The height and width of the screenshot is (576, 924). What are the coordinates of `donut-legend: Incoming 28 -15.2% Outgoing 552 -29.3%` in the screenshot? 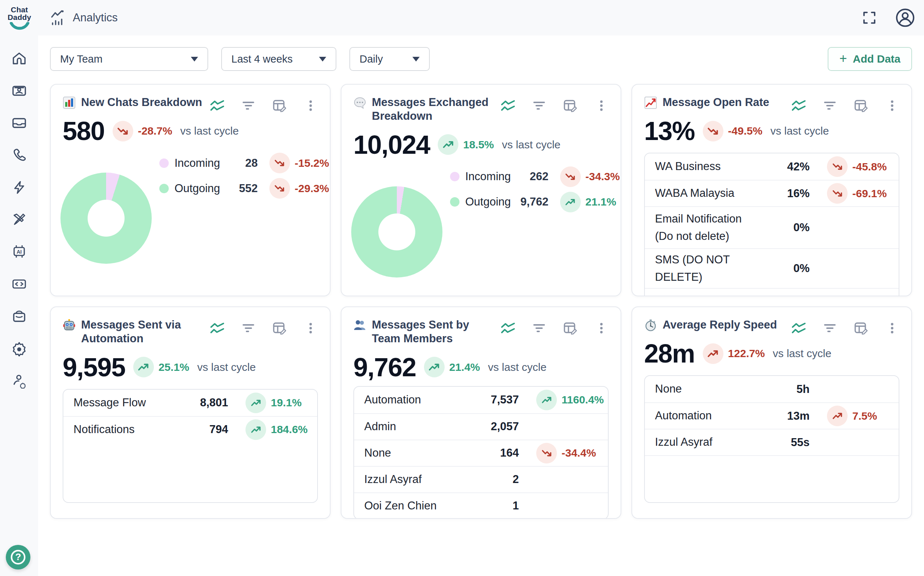 It's located at (239, 175).